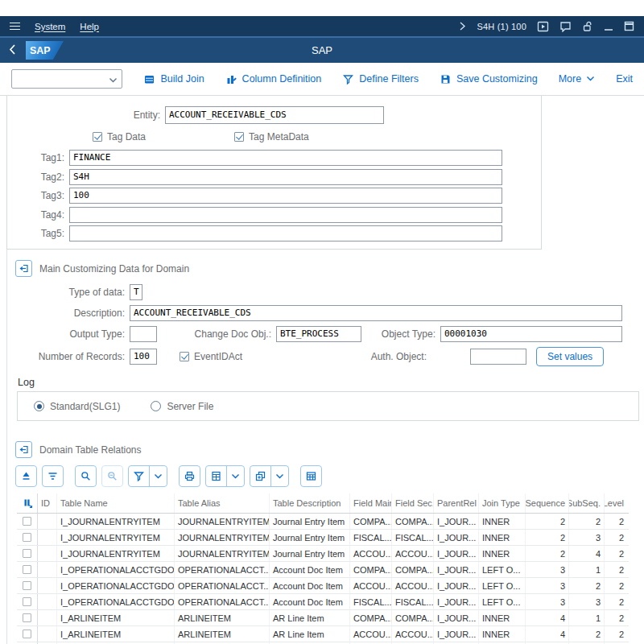 The width and height of the screenshot is (644, 644). What do you see at coordinates (73, 357) in the screenshot?
I see `num-records-label: Number of Records:` at bounding box center [73, 357].